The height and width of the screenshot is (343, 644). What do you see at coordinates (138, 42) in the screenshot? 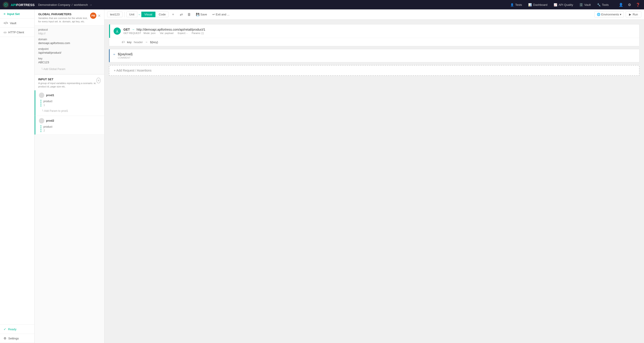
I see `header-type: header` at bounding box center [138, 42].